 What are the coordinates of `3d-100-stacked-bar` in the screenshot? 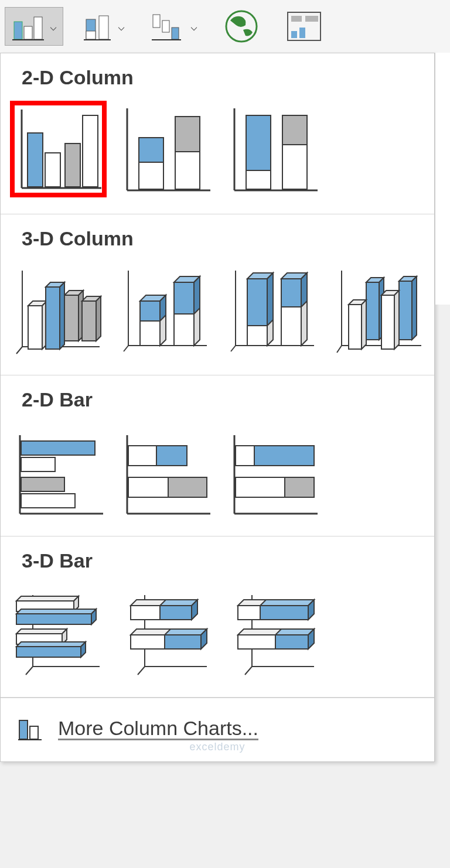 It's located at (273, 633).